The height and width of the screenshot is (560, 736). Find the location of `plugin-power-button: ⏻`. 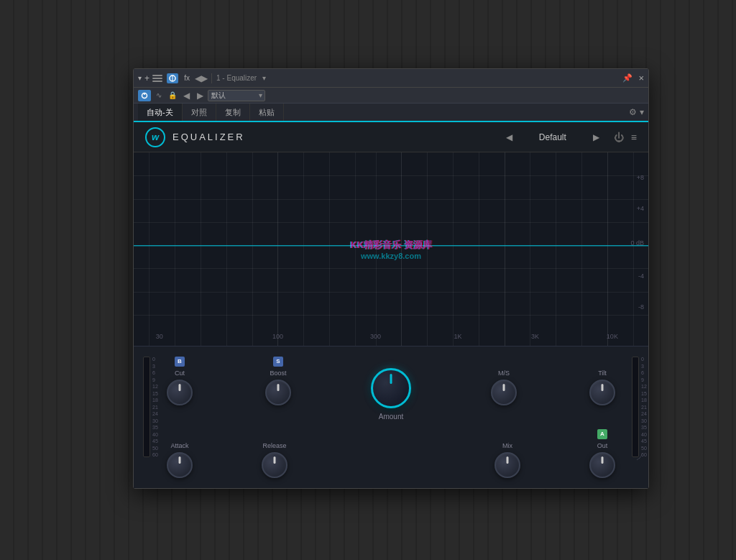

plugin-power-button: ⏻ is located at coordinates (619, 137).